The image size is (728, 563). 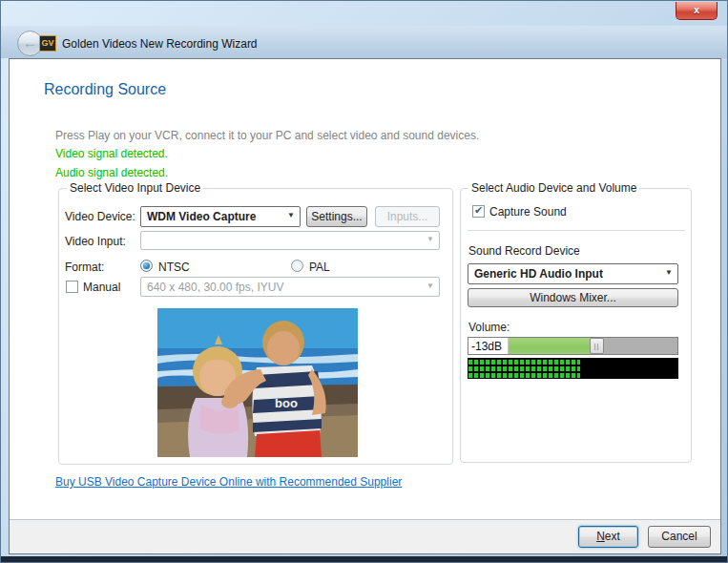 What do you see at coordinates (147, 265) in the screenshot?
I see `ntsc-radio` at bounding box center [147, 265].